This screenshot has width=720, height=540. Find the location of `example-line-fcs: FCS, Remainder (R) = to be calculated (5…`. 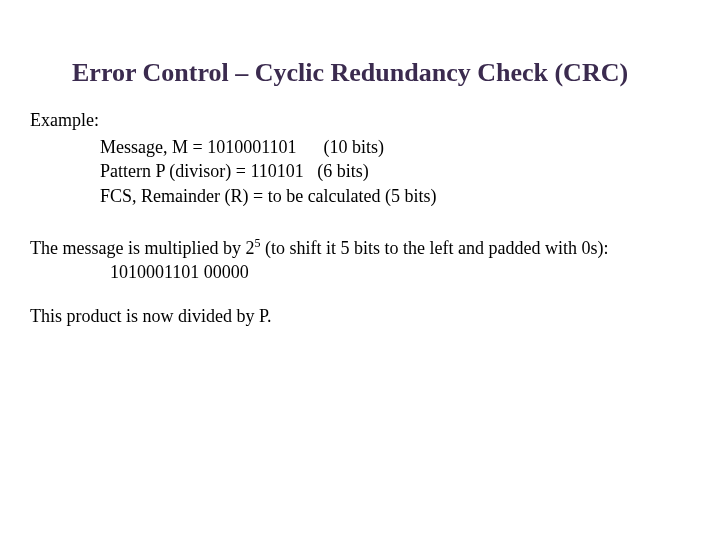

example-line-fcs: FCS, Remainder (R) = to be calculated (5… is located at coordinates (395, 196).